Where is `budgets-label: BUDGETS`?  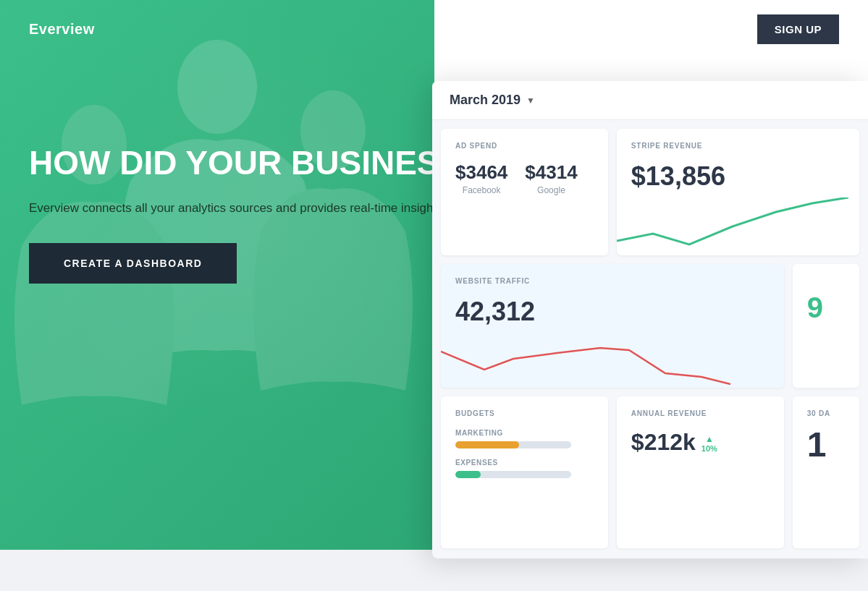 budgets-label: BUDGETS is located at coordinates (524, 414).